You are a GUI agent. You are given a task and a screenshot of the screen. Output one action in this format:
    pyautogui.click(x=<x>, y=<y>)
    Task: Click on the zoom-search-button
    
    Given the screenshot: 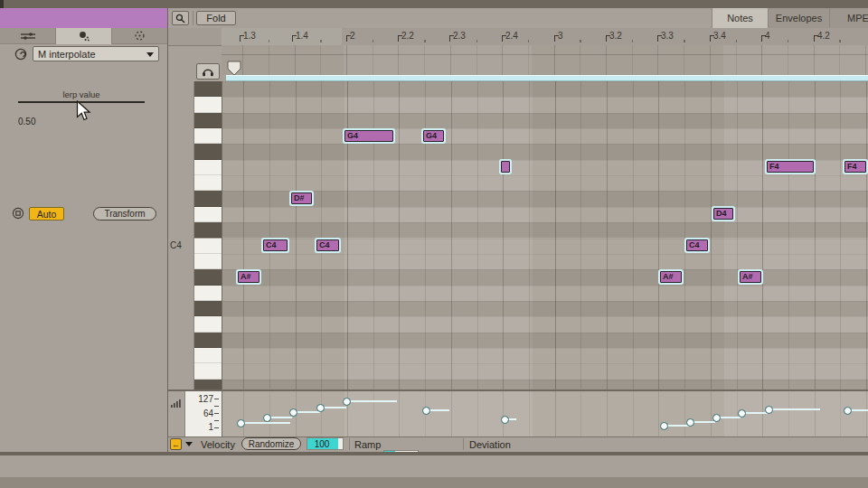 What is the action you would take?
    pyautogui.click(x=181, y=18)
    